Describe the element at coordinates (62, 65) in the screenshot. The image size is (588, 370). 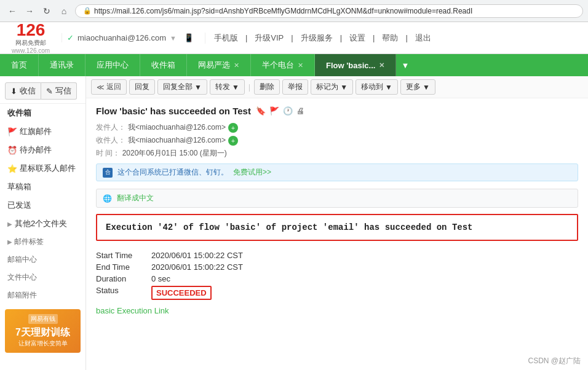
I see `tab-contacts: 通讯录` at that location.